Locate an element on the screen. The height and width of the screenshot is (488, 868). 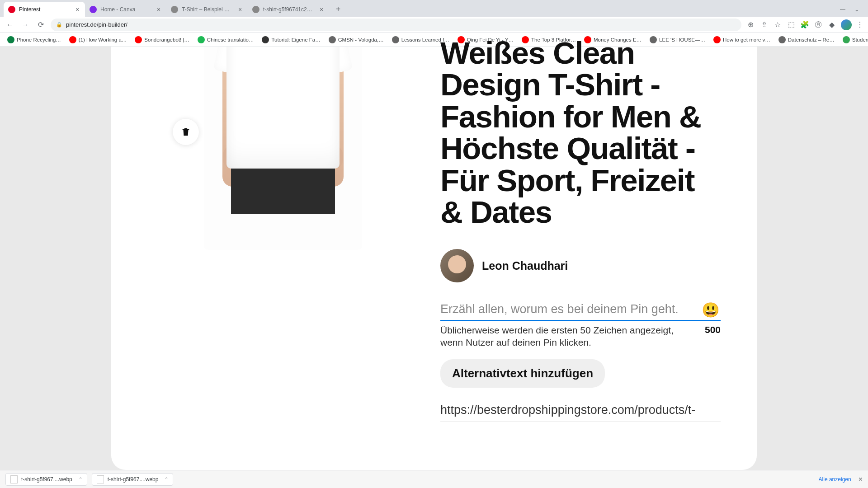
emoji-button: 😃 is located at coordinates (711, 310).